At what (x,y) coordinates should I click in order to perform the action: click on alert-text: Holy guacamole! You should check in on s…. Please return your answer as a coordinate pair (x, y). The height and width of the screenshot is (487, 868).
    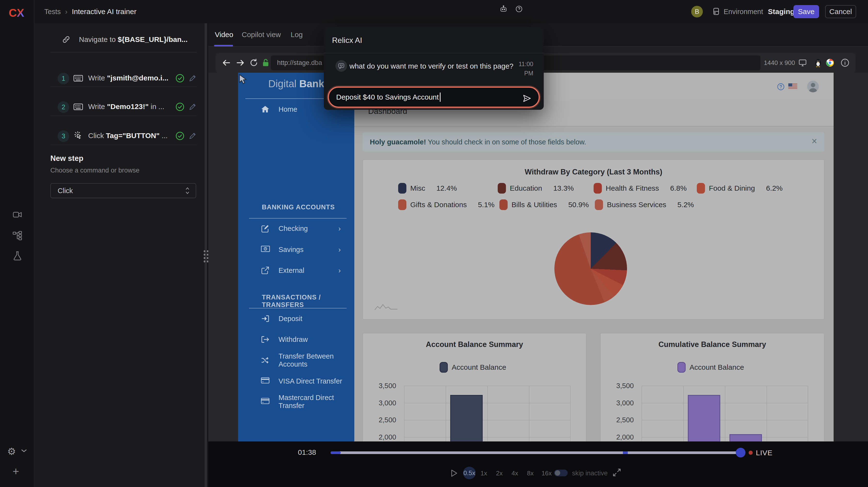
    Looking at the image, I should click on (478, 142).